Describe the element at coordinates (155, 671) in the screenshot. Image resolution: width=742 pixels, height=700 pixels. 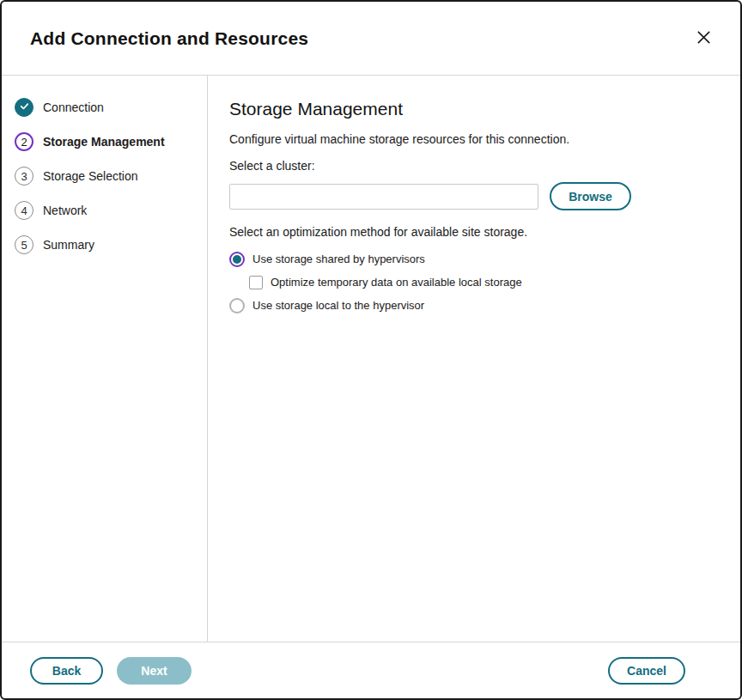
I see `next-button: Next` at that location.